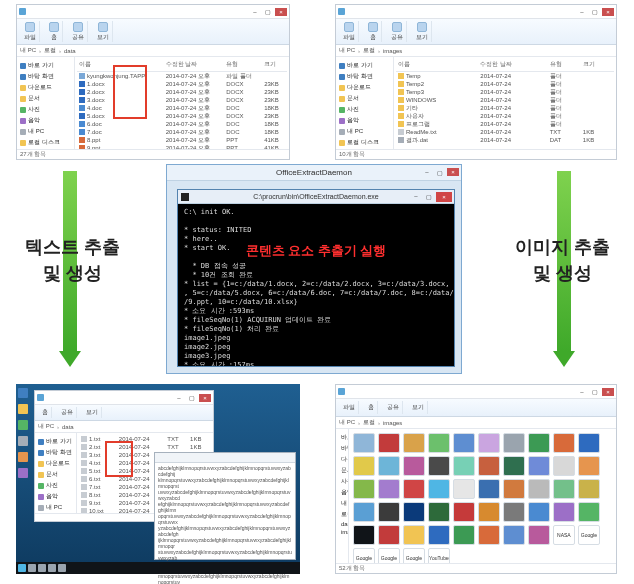 Image resolution: width=634 pixels, height=584 pixels. I want to click on breadcrumb-seg: 로컬, so click(369, 50).